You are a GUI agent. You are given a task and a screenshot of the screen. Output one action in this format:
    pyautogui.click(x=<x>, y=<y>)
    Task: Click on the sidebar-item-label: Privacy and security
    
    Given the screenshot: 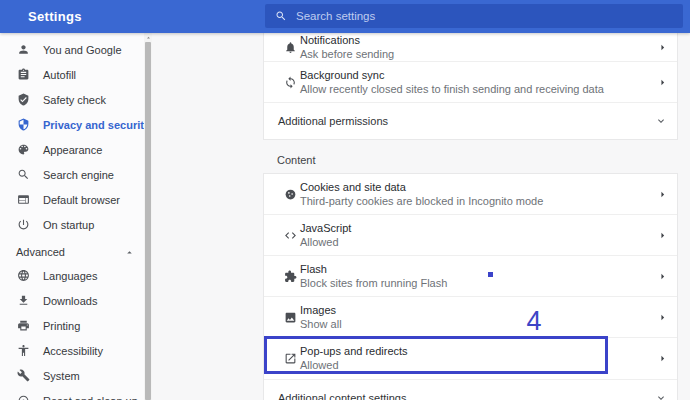 What is the action you would take?
    pyautogui.click(x=96, y=125)
    